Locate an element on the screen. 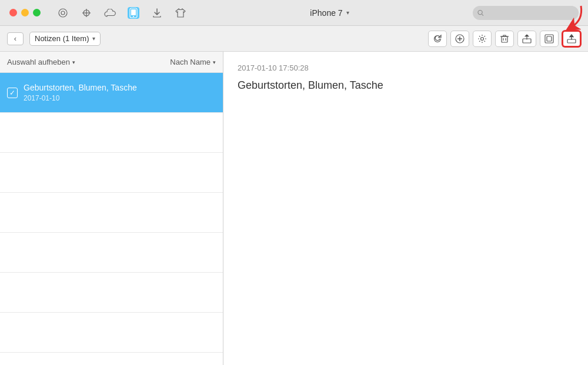 The image size is (588, 365). title-bar: iPhone 7 ▾ is located at coordinates (294, 13).